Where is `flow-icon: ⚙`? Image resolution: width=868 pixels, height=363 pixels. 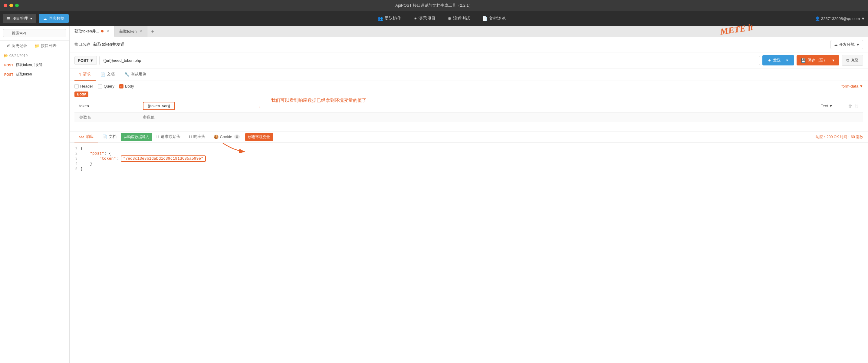
flow-icon: ⚙ is located at coordinates (450, 19).